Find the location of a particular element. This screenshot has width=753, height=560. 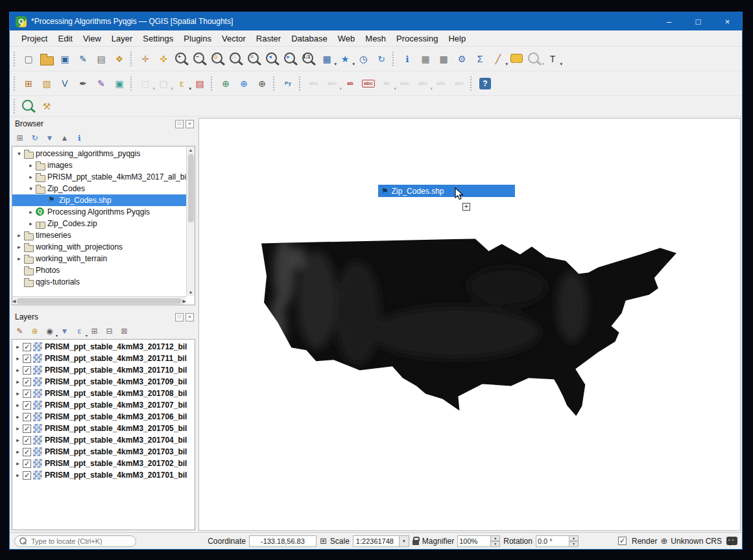

browser-tree-item: qgis-tutorials is located at coordinates (99, 282).